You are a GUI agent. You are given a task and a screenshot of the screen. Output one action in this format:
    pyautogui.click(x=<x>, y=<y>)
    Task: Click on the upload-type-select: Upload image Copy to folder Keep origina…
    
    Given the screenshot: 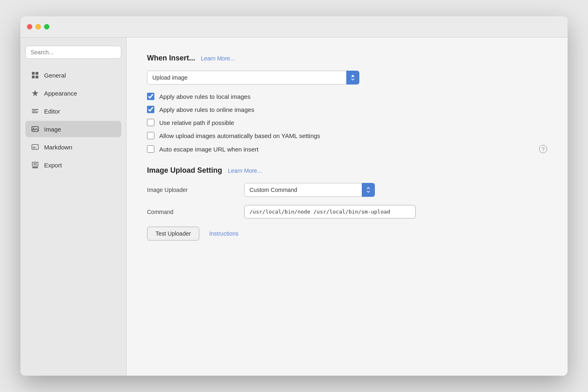 What is the action you would take?
    pyautogui.click(x=253, y=78)
    